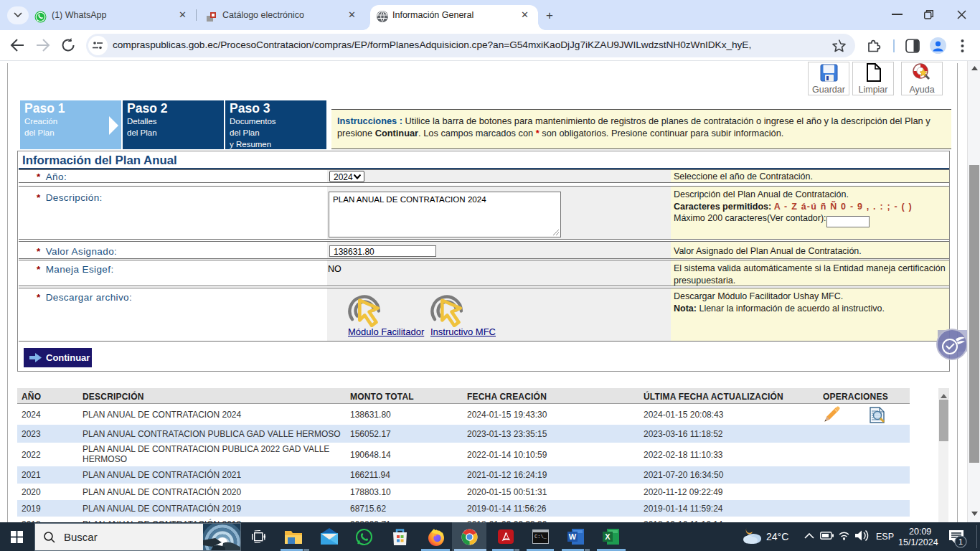 The height and width of the screenshot is (551, 980). What do you see at coordinates (573, 537) in the screenshot?
I see `svg-text: W` at bounding box center [573, 537].